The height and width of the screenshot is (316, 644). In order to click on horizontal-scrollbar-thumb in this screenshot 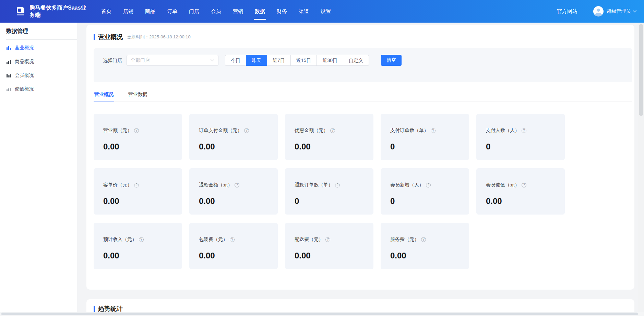, I will do `click(320, 314)`.